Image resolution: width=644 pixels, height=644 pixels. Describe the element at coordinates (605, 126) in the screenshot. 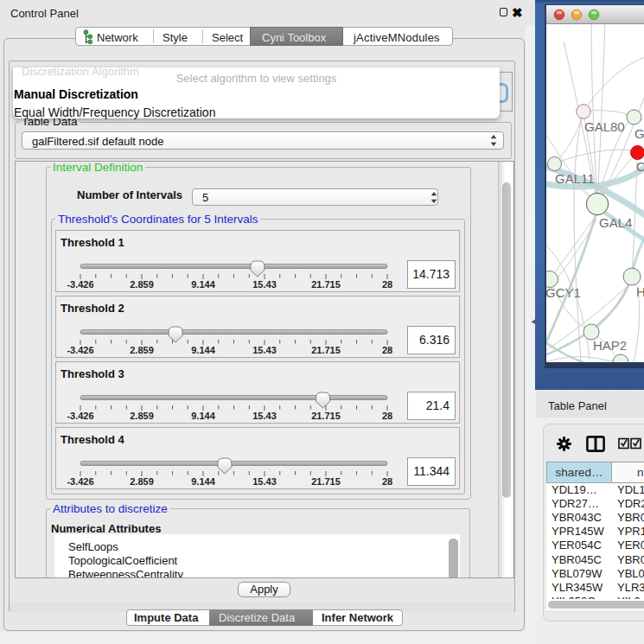

I see `svg-text: GAL80` at that location.